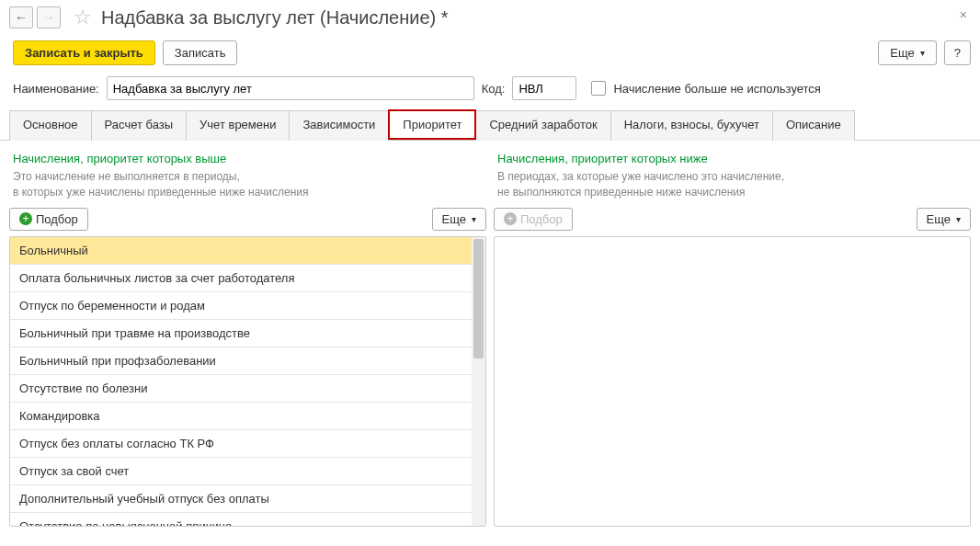  Describe the element at coordinates (241, 361) in the screenshot. I see `list-item: Больничный при профзаболевании` at that location.